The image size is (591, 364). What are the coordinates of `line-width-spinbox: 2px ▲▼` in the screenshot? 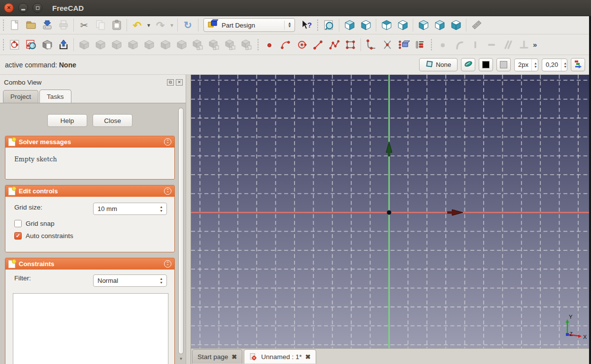 It's located at (526, 65).